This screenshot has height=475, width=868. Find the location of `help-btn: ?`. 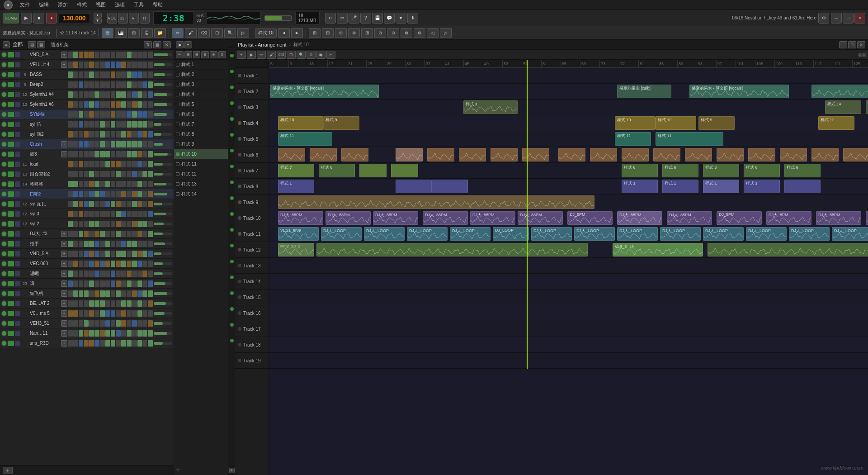

help-btn: ? is located at coordinates (366, 18).